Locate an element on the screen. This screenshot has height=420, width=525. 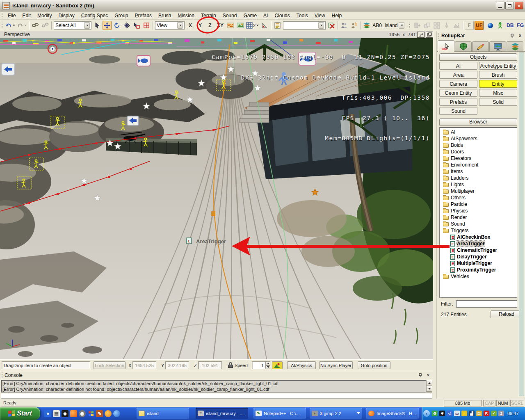
angle-snap-button is located at coordinates (265, 25).